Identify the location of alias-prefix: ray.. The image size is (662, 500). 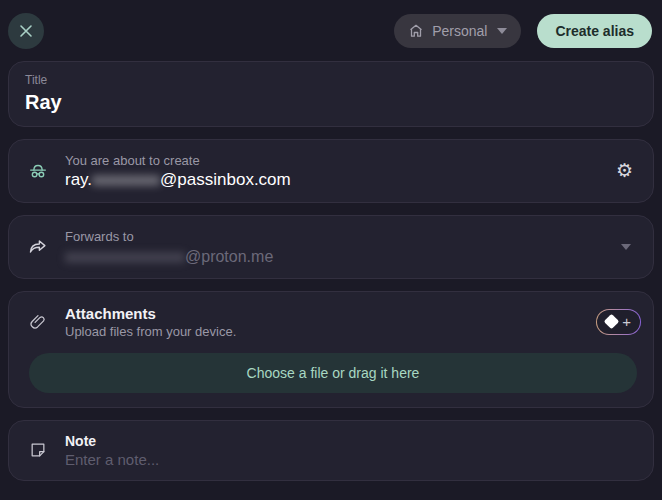
(78, 180).